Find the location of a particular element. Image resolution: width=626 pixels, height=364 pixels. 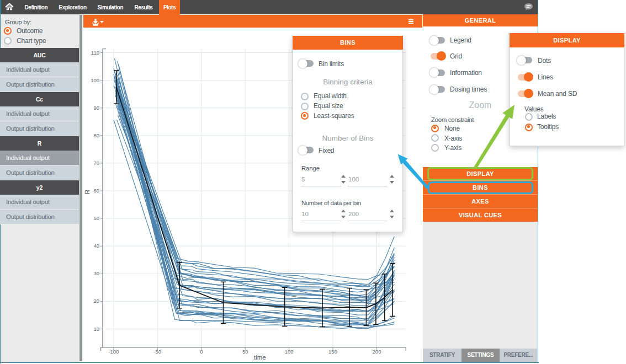

svg-text: 40 is located at coordinates (96, 246).